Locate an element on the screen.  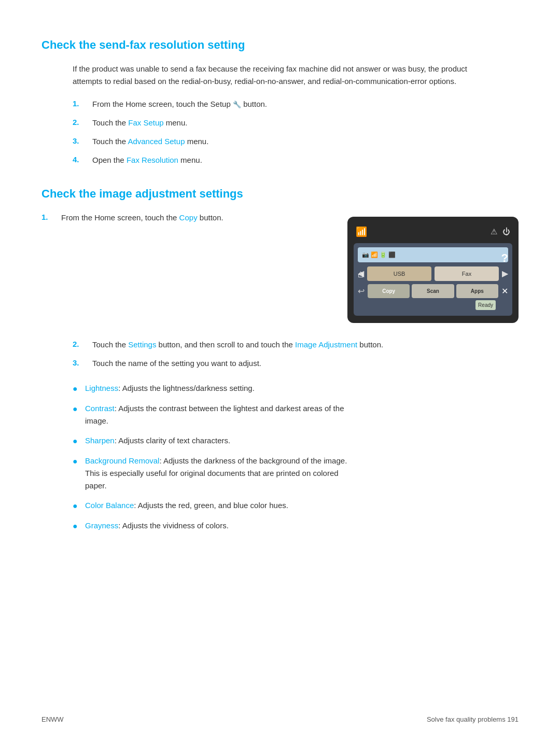
bullet-grayness: ● Grayness: Adjusts the vividness of col… is located at coordinates (296, 526).